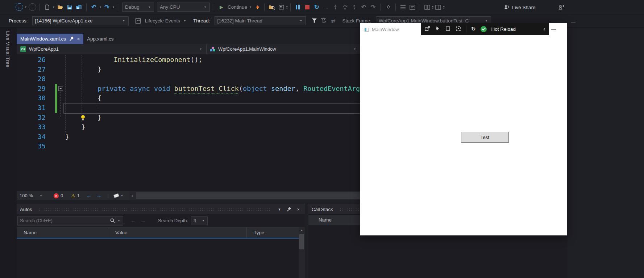 The image size is (644, 278). What do you see at coordinates (302, 253) in the screenshot?
I see `autos-vertical-scrollbar: ▴` at bounding box center [302, 253].